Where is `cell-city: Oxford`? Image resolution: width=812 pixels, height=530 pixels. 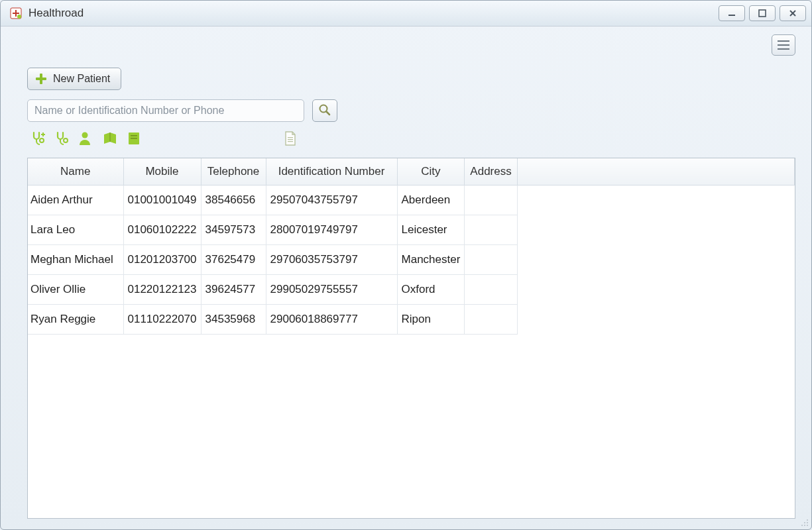
cell-city: Oxford is located at coordinates (431, 290).